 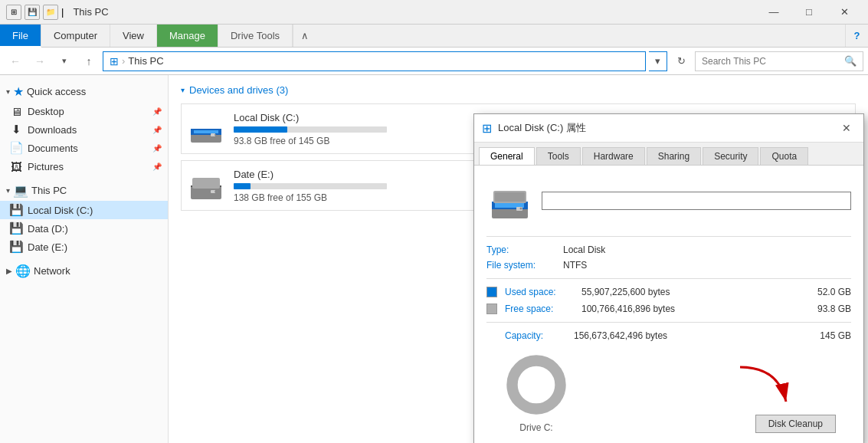 What do you see at coordinates (16, 130) in the screenshot?
I see `downloads-icon: ⬇` at bounding box center [16, 130].